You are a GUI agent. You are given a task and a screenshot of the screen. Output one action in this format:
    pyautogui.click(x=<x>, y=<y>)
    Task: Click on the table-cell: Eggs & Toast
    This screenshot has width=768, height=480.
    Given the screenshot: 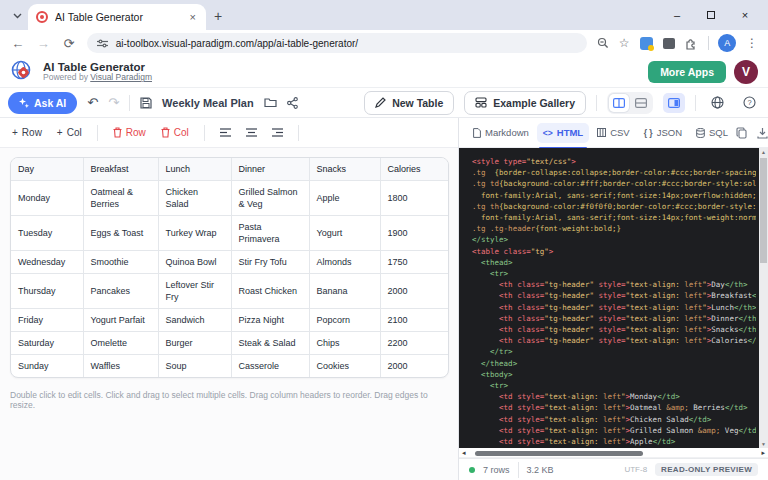 What is the action you would take?
    pyautogui.click(x=120, y=234)
    